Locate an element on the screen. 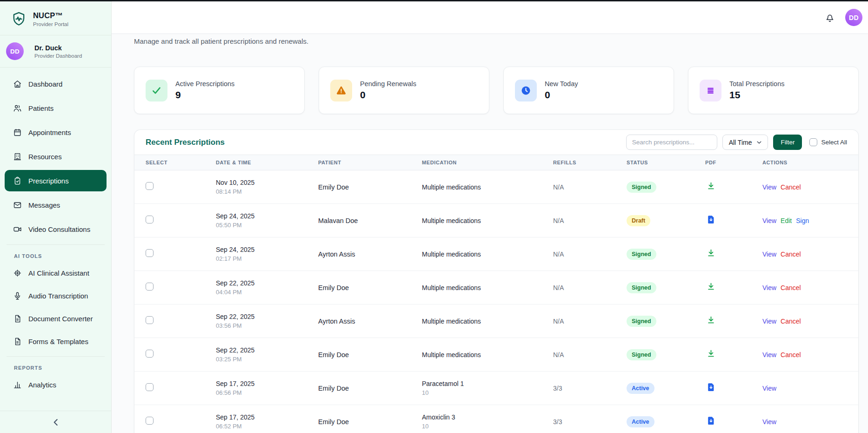  sidebar-item-resources: Resources is located at coordinates (56, 156).